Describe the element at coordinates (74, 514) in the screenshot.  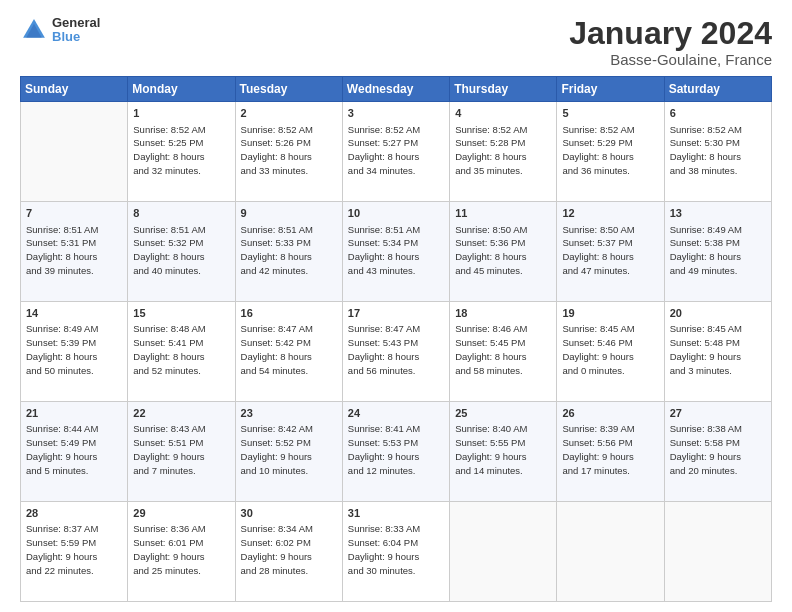
I see `day-number: 28` at that location.